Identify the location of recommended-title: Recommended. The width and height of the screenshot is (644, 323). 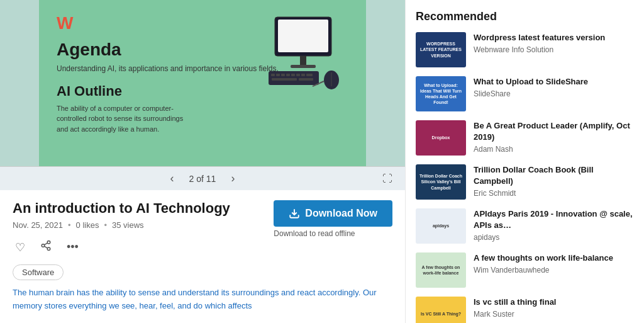
(525, 16).